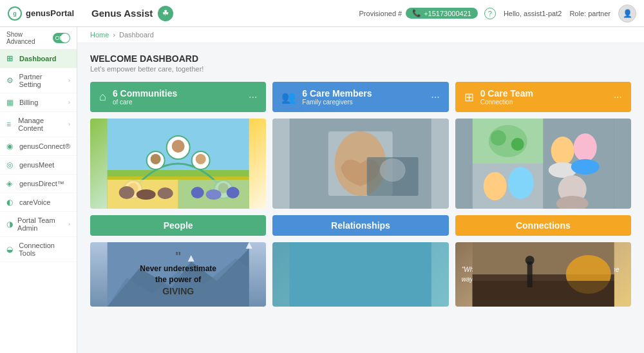  I want to click on logo-text: genusPortal, so click(50, 13).